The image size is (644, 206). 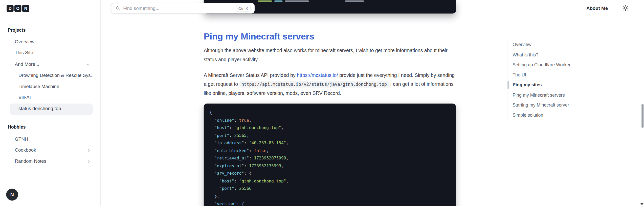 What do you see at coordinates (553, 55) in the screenshot?
I see `outline-item-what-is-this: What is this?` at bounding box center [553, 55].